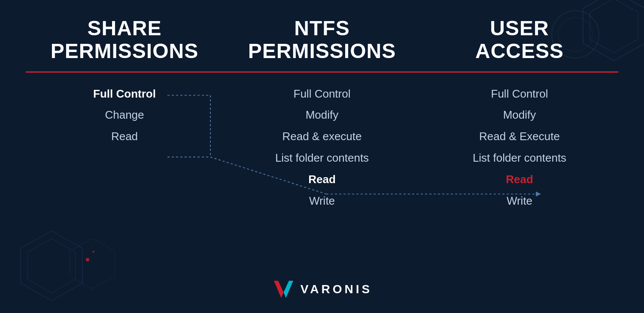 The width and height of the screenshot is (644, 313). I want to click on ntfs-permissions-line2: PERMISSIONS, so click(322, 51).